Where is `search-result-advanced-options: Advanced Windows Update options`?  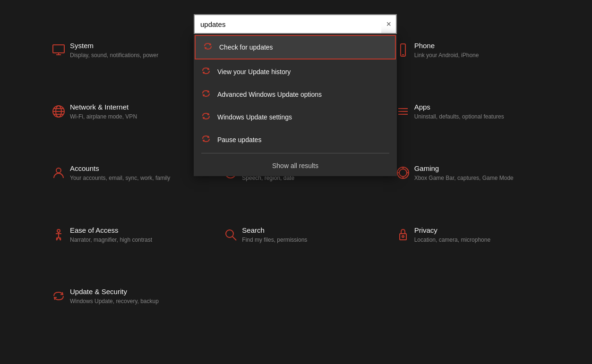
search-result-advanced-options: Advanced Windows Update options is located at coordinates (295, 94).